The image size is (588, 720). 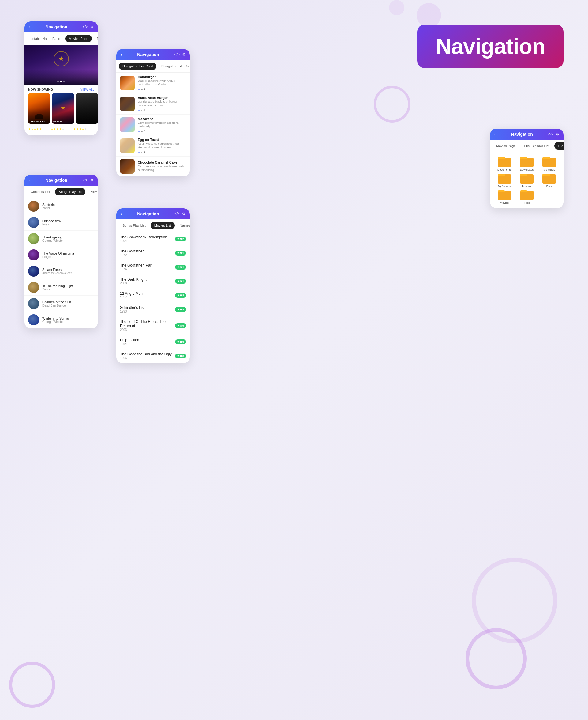 I want to click on movie-12angry: 12 Angry Men 1957 ★8.9, so click(x=153, y=296).